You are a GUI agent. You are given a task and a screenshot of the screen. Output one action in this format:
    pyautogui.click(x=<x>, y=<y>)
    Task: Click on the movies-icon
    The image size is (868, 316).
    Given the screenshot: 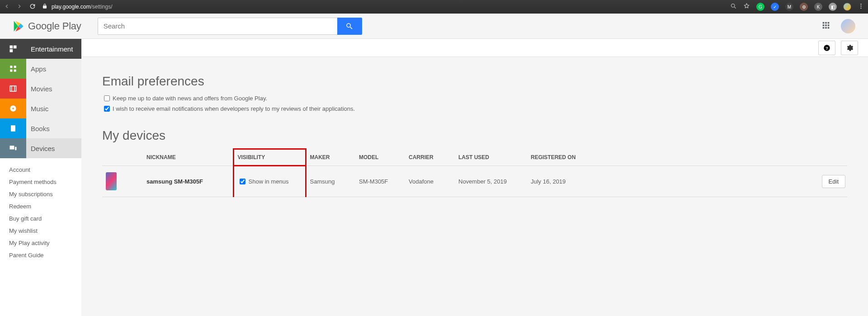 What is the action you would take?
    pyautogui.click(x=13, y=89)
    